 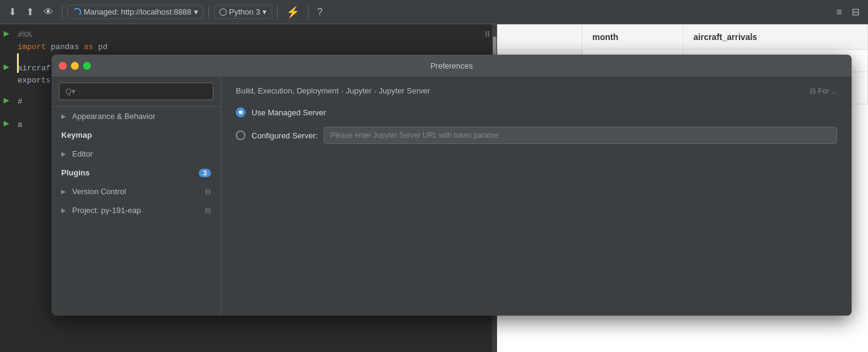 I want to click on sidebar-item-editor-label: Editor, so click(x=82, y=154).